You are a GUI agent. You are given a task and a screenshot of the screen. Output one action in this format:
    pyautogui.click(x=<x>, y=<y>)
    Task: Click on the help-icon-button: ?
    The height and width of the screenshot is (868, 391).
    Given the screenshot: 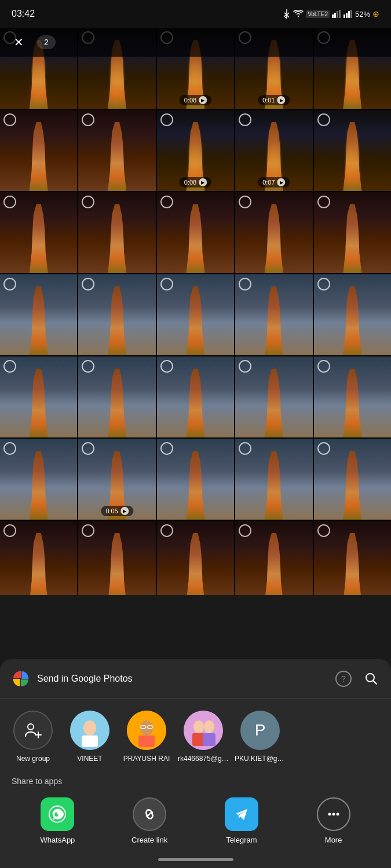 What is the action you would take?
    pyautogui.click(x=344, y=679)
    